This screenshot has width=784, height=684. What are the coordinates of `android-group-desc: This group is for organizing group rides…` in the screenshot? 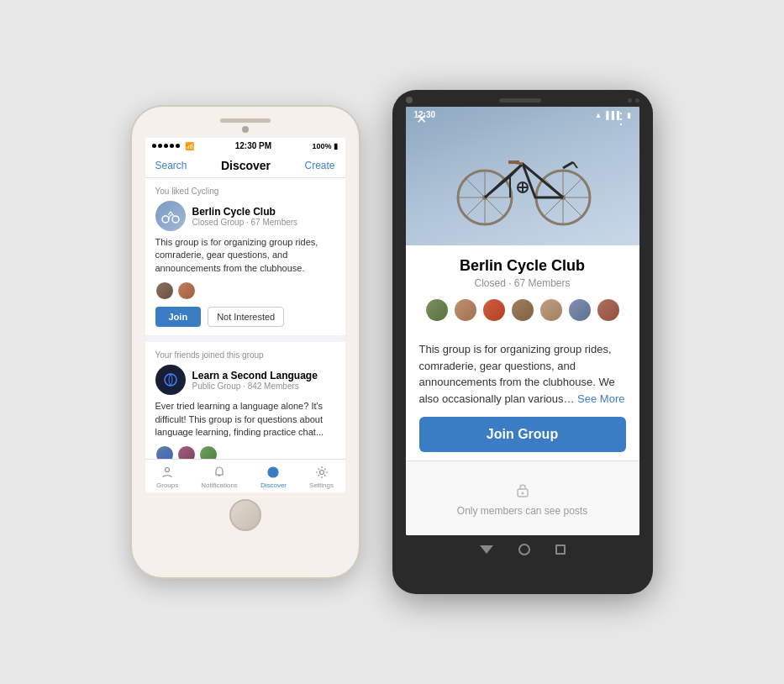 It's located at (523, 379).